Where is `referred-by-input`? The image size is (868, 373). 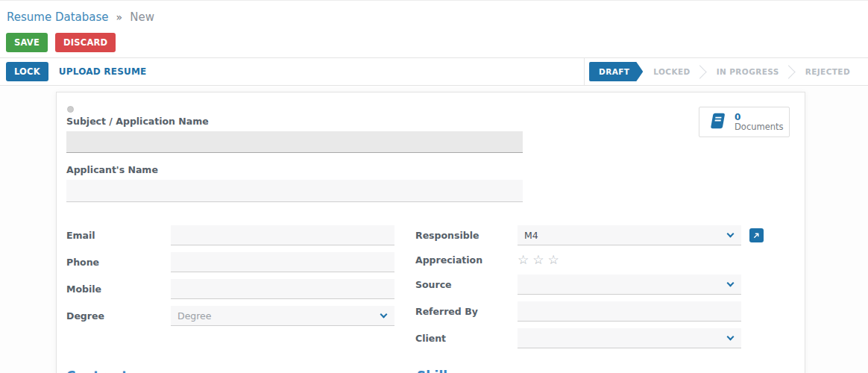
referred-by-input is located at coordinates (629, 312).